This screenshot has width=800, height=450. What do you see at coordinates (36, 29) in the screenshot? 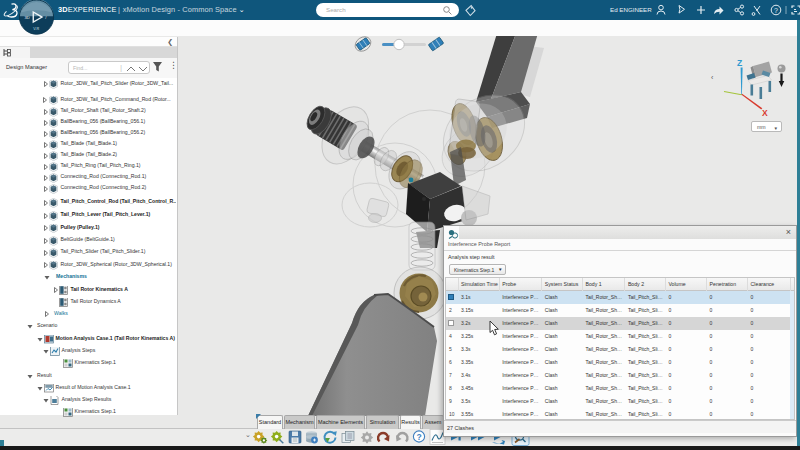
I see `svg-text: V.R` at bounding box center [36, 29].